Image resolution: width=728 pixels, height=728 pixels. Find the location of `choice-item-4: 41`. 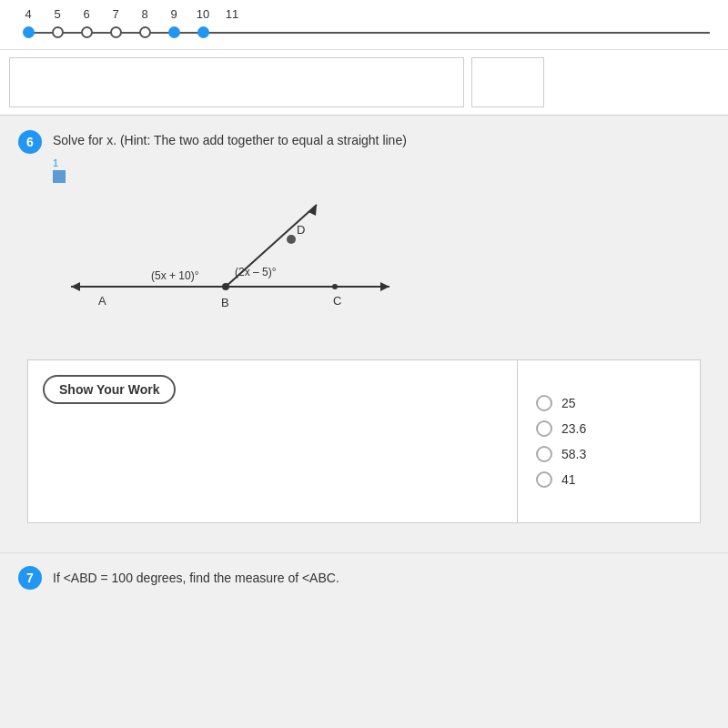

choice-item-4: 41 is located at coordinates (609, 480).